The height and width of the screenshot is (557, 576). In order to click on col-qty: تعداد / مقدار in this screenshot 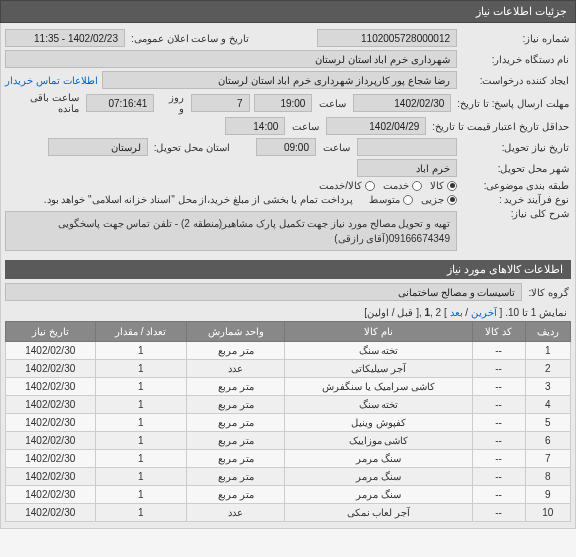, I will do `click(140, 332)`.